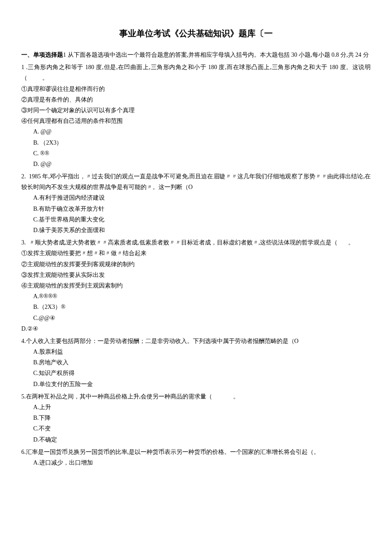  What do you see at coordinates (196, 457) in the screenshot?
I see `question-6: 6.汇率是一国货币兑换另一国货币的比率,是以一种货币表示另一种货币的价格。一个国…` at bounding box center [196, 457].